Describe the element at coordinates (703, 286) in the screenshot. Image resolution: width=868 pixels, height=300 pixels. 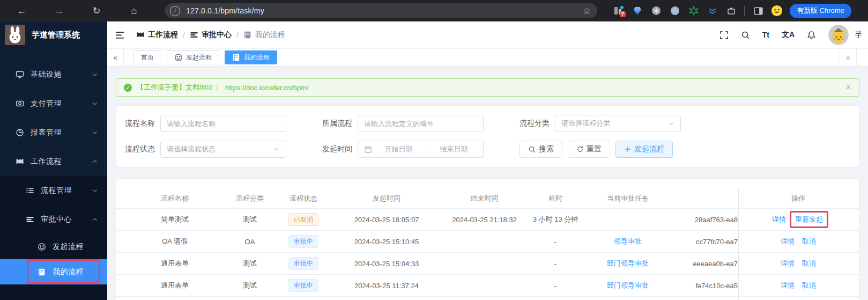
I see `table-cell: fe74c10c-ea5` at that location.